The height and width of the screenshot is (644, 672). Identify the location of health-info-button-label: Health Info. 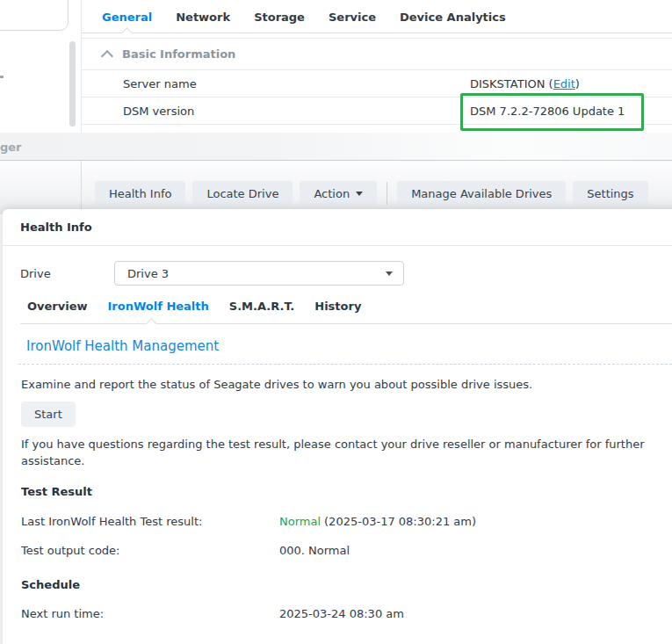
(141, 193).